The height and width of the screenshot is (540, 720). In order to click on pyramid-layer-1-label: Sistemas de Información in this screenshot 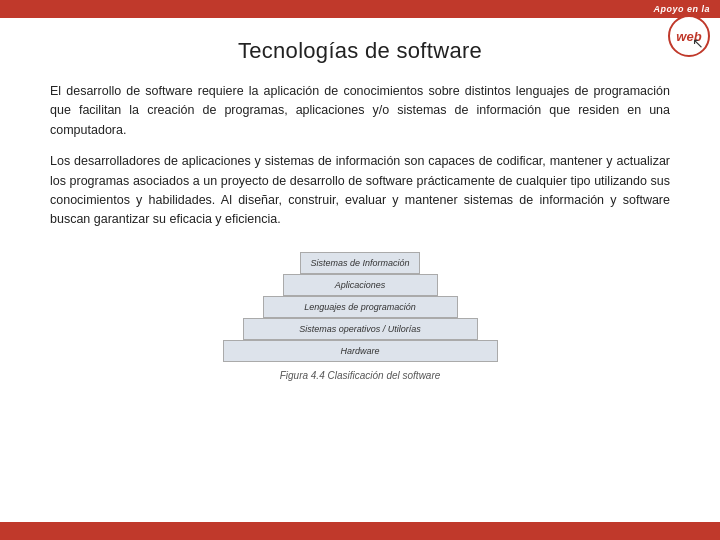, I will do `click(360, 263)`.